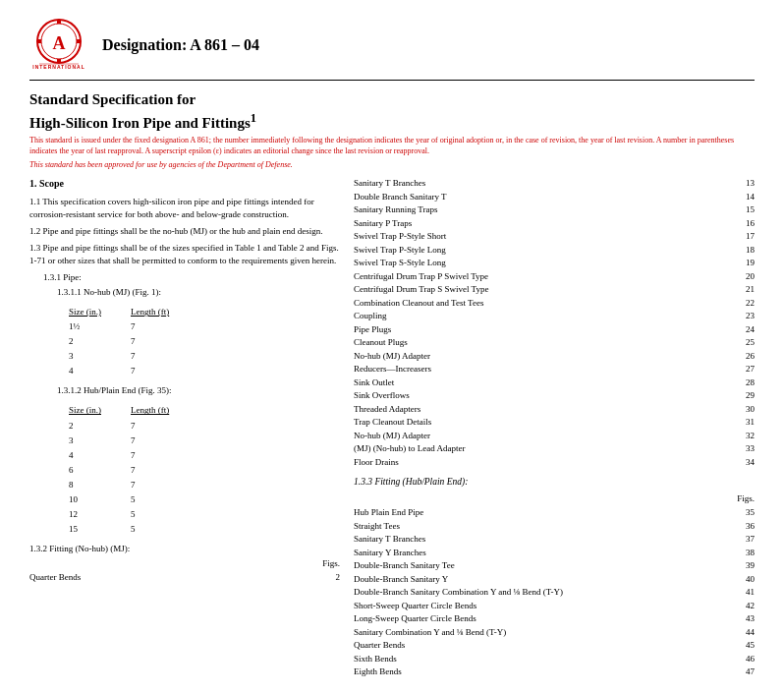  What do you see at coordinates (134, 342) in the screenshot?
I see `pipe-table-row: 27` at bounding box center [134, 342].